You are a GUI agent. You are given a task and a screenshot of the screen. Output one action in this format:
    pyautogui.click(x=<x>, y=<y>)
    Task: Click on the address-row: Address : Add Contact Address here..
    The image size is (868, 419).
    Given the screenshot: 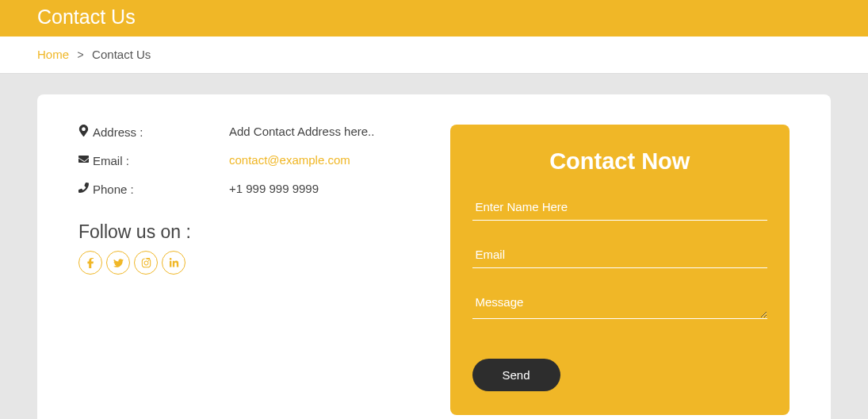 What is the action you would take?
    pyautogui.click(x=249, y=132)
    